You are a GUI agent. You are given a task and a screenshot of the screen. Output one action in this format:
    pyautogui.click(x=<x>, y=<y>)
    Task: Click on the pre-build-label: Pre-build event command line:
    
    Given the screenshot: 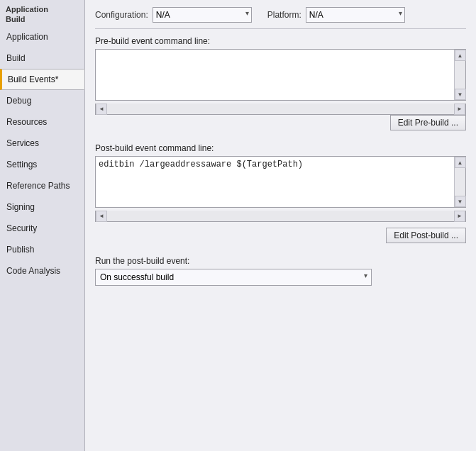 What is the action you would take?
    pyautogui.click(x=281, y=41)
    